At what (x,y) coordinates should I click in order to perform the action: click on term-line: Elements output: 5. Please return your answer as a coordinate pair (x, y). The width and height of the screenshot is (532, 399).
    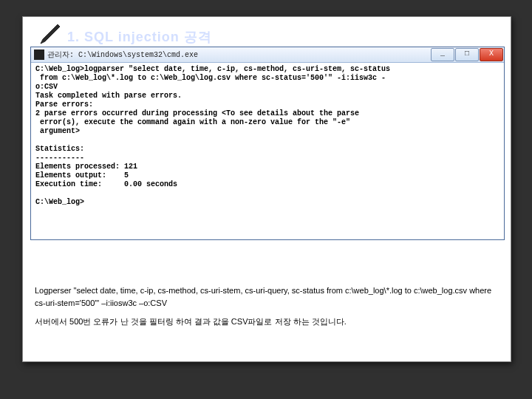
    Looking at the image, I should click on (82, 176).